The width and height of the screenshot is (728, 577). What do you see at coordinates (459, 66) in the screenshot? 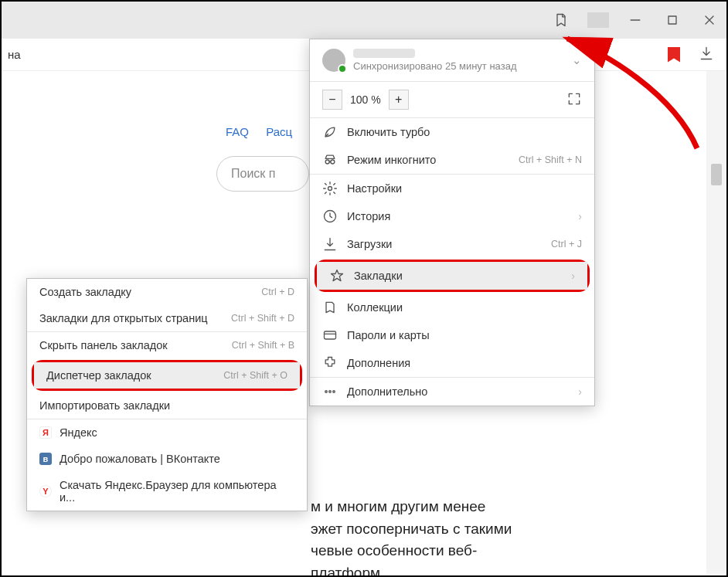
I see `sync-status-text: Синхронизировано 25 минут назад` at bounding box center [459, 66].